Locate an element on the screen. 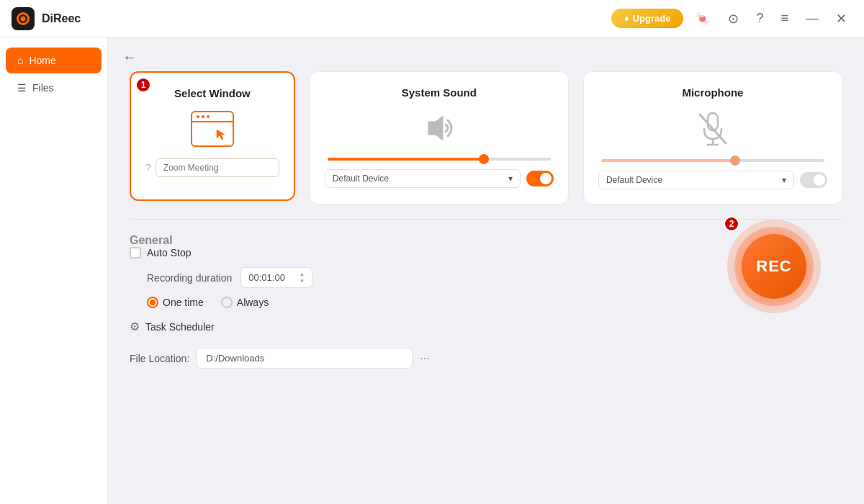 Image resolution: width=864 pixels, height=504 pixels. radio-one-time-inner is located at coordinates (153, 302).